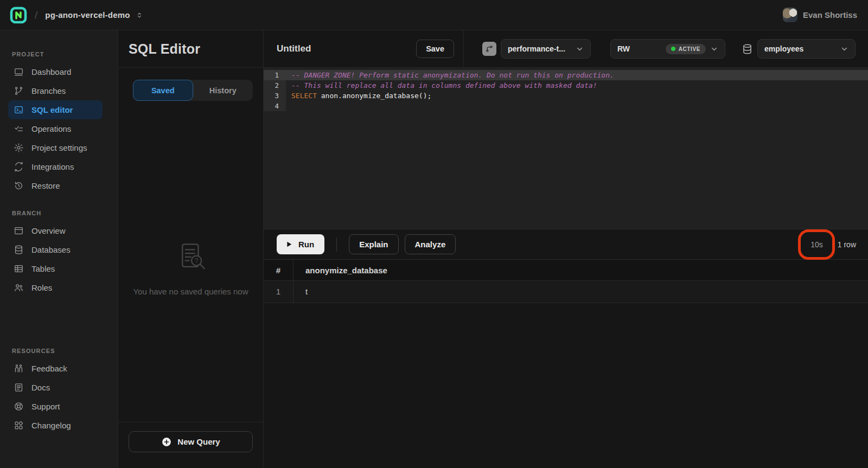 Image resolution: width=868 pixels, height=468 pixels. What do you see at coordinates (55, 148) in the screenshot?
I see `sidebar-item-project-settings: Project settings` at bounding box center [55, 148].